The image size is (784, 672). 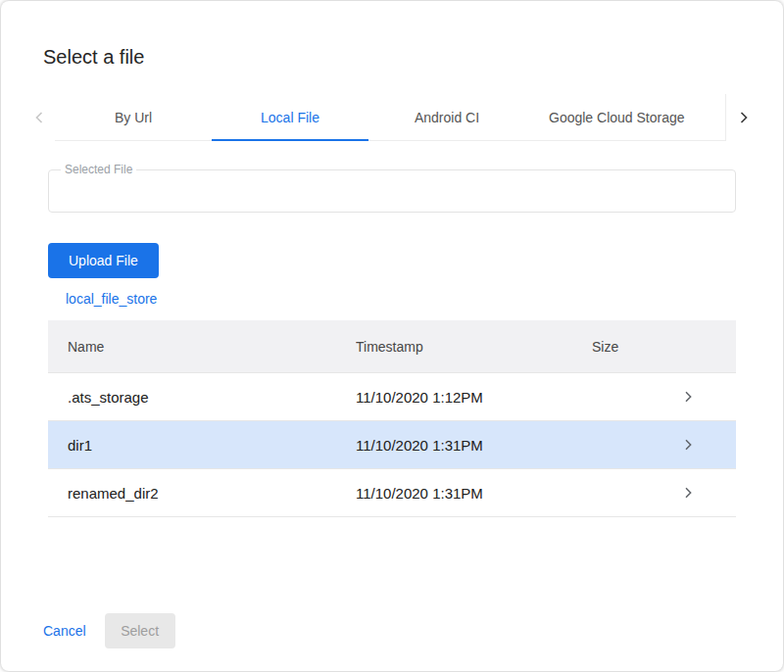 I want to click on file-name: dir1, so click(x=212, y=445).